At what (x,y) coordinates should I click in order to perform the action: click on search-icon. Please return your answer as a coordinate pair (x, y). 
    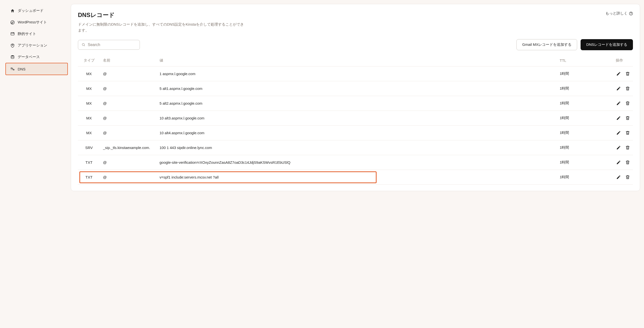
    Looking at the image, I should click on (84, 45).